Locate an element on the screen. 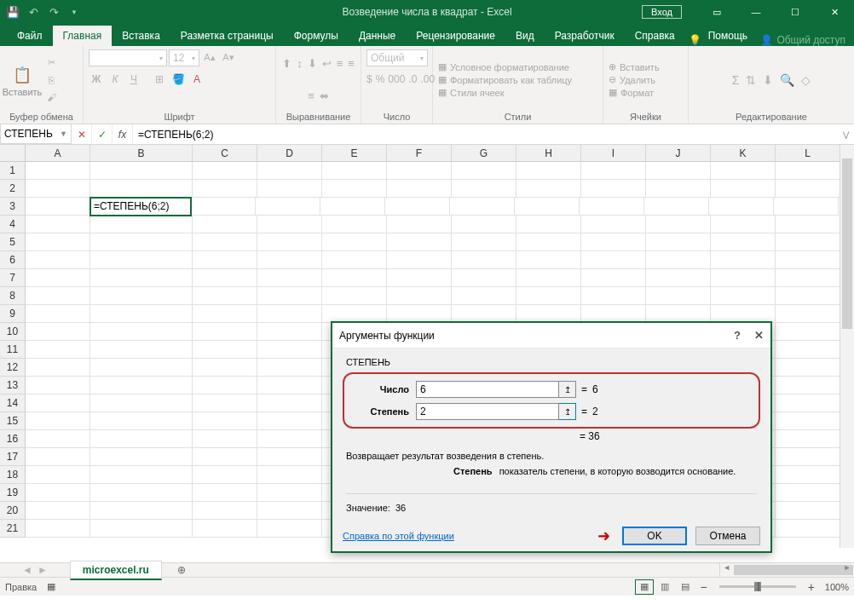  copy-icon: ⎘ is located at coordinates (51, 80).